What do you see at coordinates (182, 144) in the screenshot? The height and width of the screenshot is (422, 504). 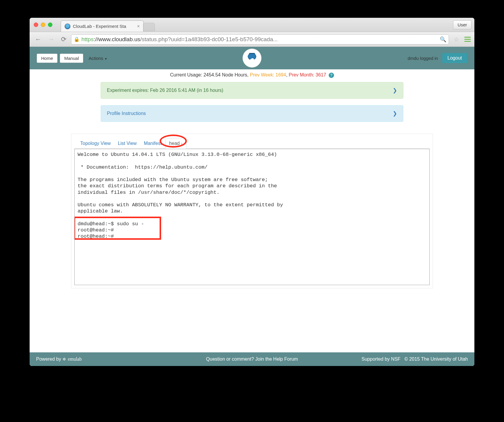 I see `tab-close-icon: x` at bounding box center [182, 144].